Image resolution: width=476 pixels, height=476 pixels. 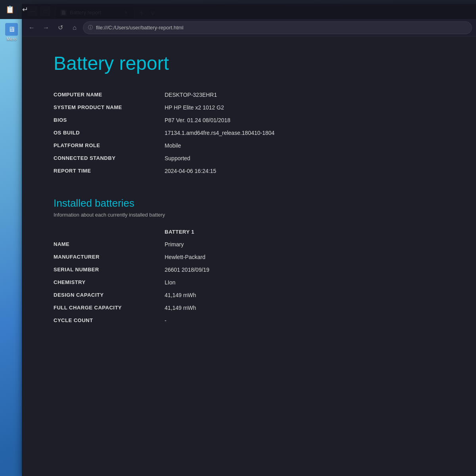 I want to click on value-os-build: 17134.1.amd64fre.rs4_release.180410-1804, so click(x=309, y=133).